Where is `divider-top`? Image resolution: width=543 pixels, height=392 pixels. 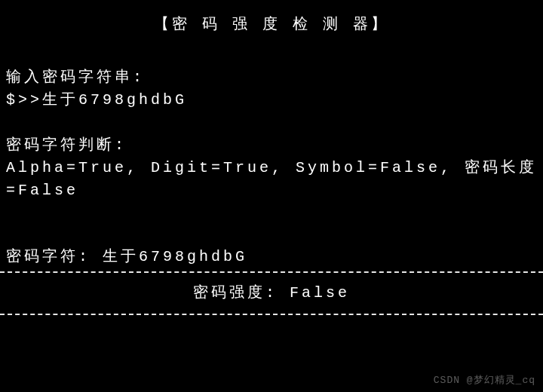 divider-top is located at coordinates (272, 272).